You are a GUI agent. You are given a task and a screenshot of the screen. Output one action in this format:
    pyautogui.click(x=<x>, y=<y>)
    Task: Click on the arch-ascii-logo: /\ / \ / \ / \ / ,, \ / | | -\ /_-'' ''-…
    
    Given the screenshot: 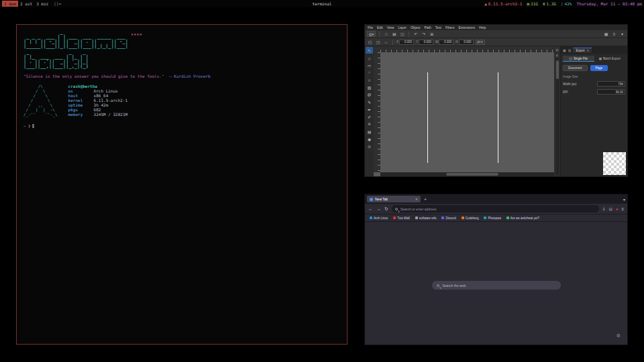 What is the action you would take?
    pyautogui.click(x=40, y=101)
    